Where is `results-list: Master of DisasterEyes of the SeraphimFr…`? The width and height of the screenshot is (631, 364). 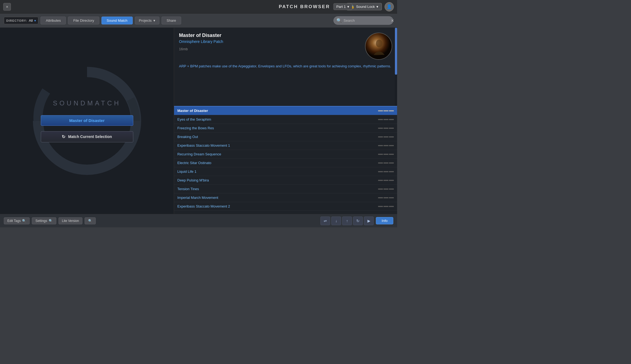 results-list: Master of DisasterEyes of the SeraphimFr… is located at coordinates (286, 160).